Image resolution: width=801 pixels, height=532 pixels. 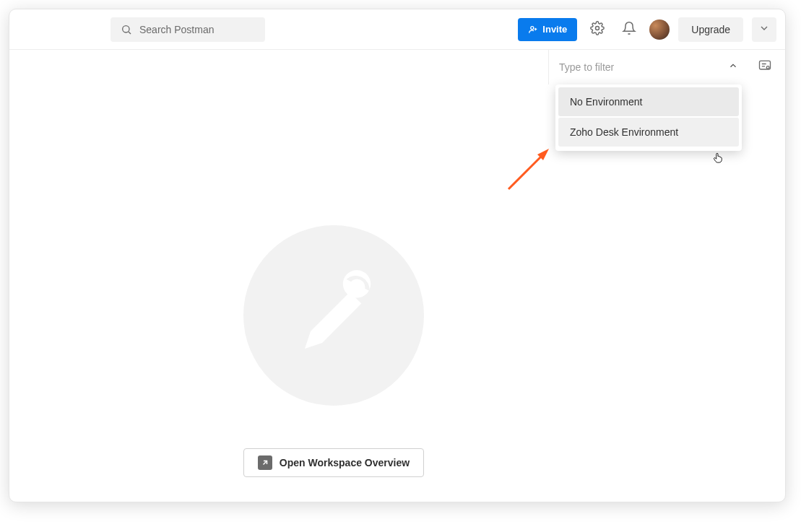 I want to click on environment-dropdown: No Environment Zoho Desk Environment, so click(x=649, y=118).